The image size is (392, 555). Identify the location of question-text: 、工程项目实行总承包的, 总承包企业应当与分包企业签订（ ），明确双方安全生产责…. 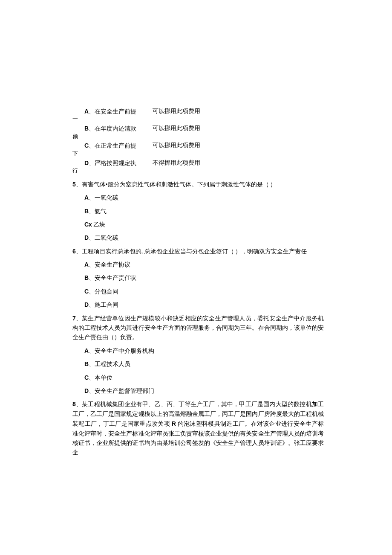
(192, 252).